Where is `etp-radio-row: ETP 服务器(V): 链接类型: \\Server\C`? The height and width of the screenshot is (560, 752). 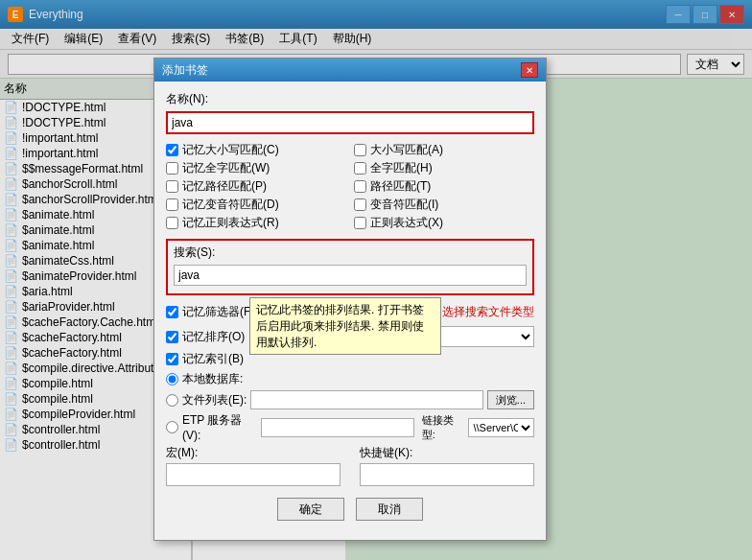 etp-radio-row: ETP 服务器(V): 链接类型: \\Server\C is located at coordinates (350, 428).